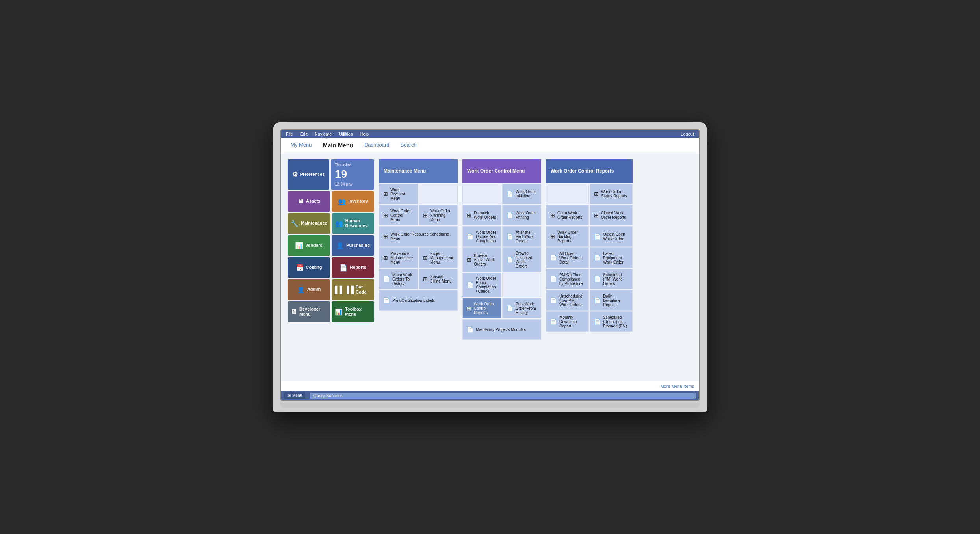 This screenshot has height=534, width=980. What do you see at coordinates (554, 258) in the screenshot?
I see `all-open-wo-icon: 📄` at bounding box center [554, 258].